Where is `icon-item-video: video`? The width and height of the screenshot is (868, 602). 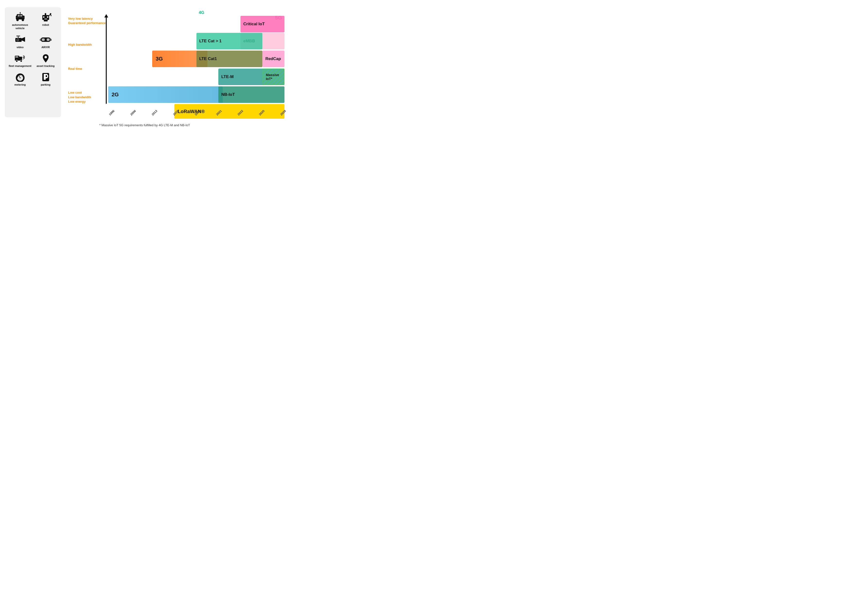
icon-item-video: video is located at coordinates (20, 42).